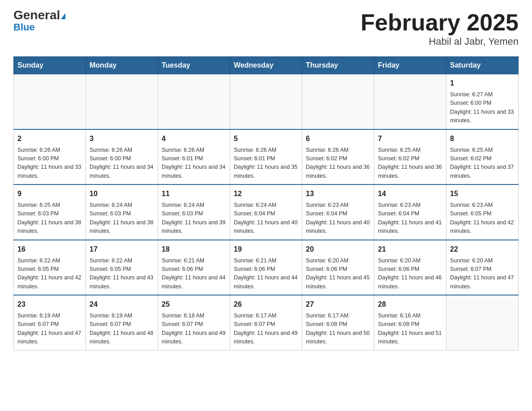  What do you see at coordinates (483, 65) in the screenshot?
I see `col-saturday: Saturday` at bounding box center [483, 65].